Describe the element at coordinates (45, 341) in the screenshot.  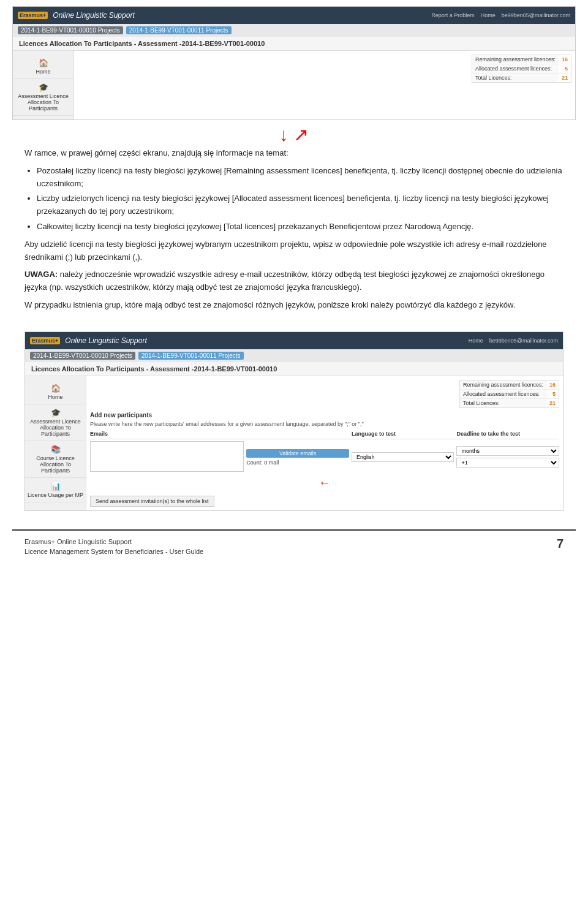
I see `erasmus-logo-2: Erasmus+` at that location.